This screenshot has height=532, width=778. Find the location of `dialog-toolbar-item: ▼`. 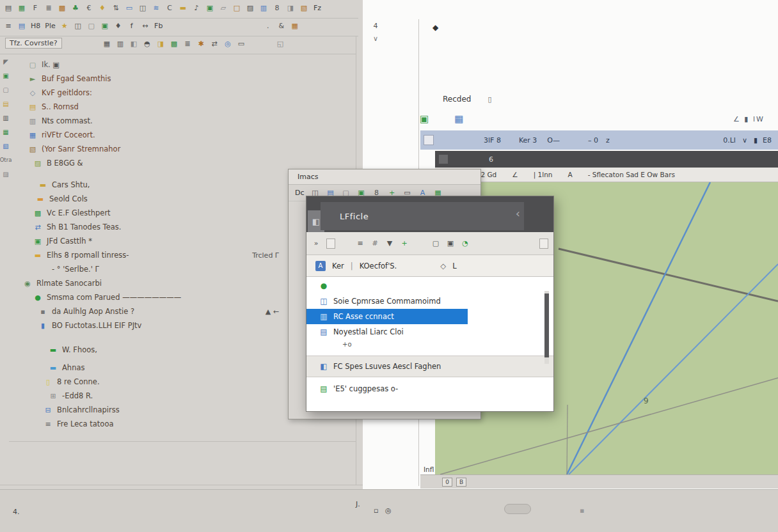

dialog-toolbar-item: ▼ is located at coordinates (390, 244).